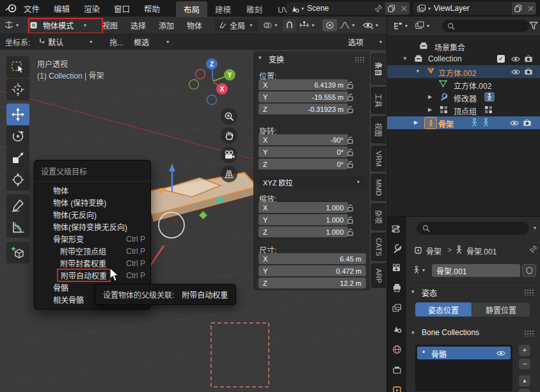 This screenshot has height=392, width=540. Describe the element at coordinates (534, 26) in the screenshot. I see `filter-funnel-icon` at that location.